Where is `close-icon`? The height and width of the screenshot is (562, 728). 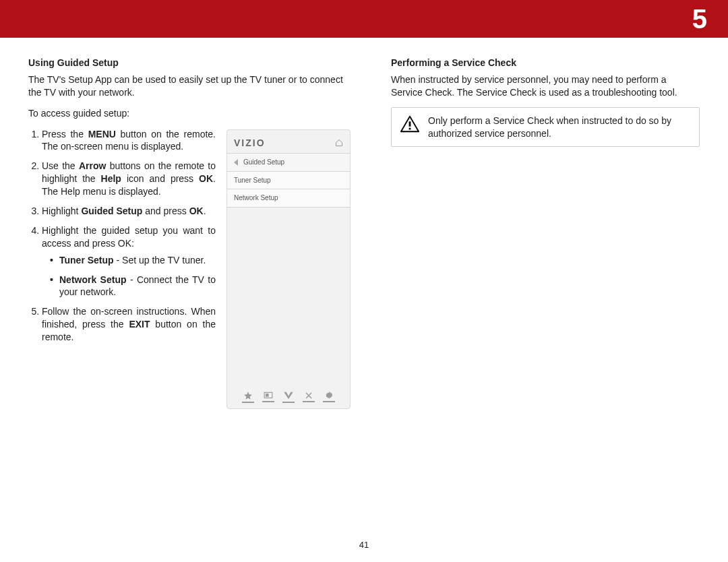
close-icon is located at coordinates (309, 397).